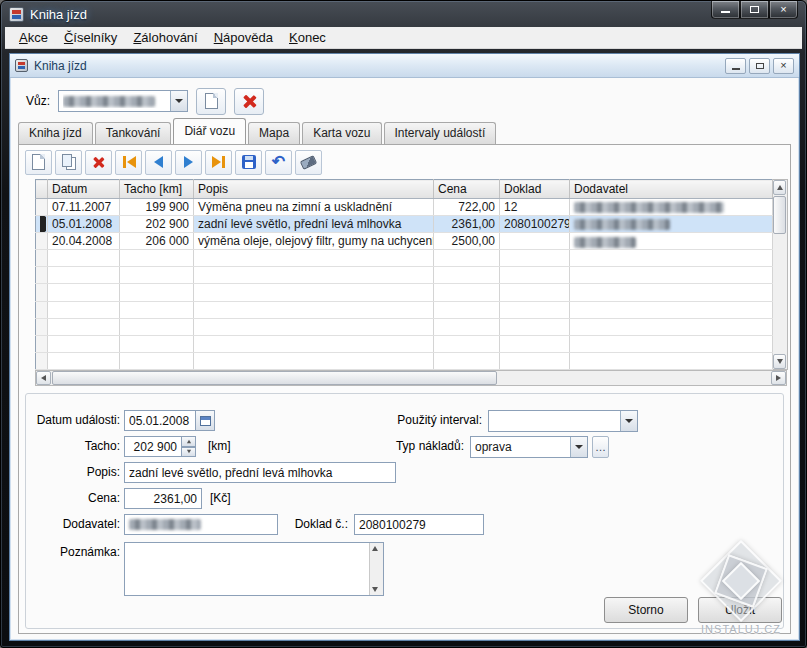  I want to click on cost-type-dropdown-button, so click(578, 447).